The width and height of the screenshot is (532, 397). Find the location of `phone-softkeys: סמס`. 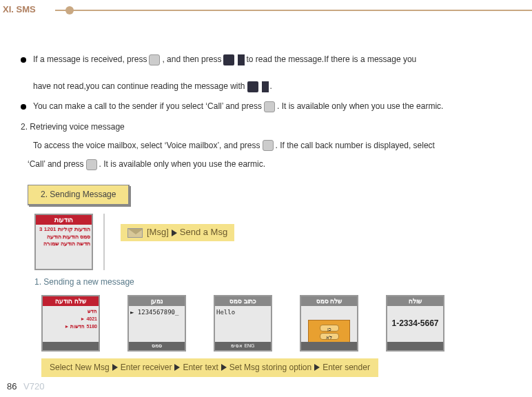

phone-softkeys: סמס is located at coordinates (157, 346).